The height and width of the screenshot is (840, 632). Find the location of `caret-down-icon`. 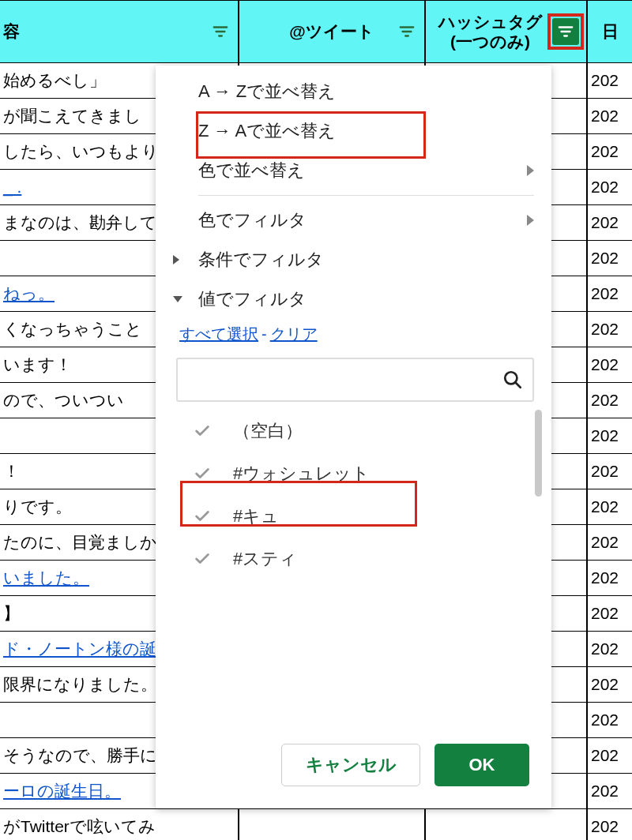

caret-down-icon is located at coordinates (178, 299).